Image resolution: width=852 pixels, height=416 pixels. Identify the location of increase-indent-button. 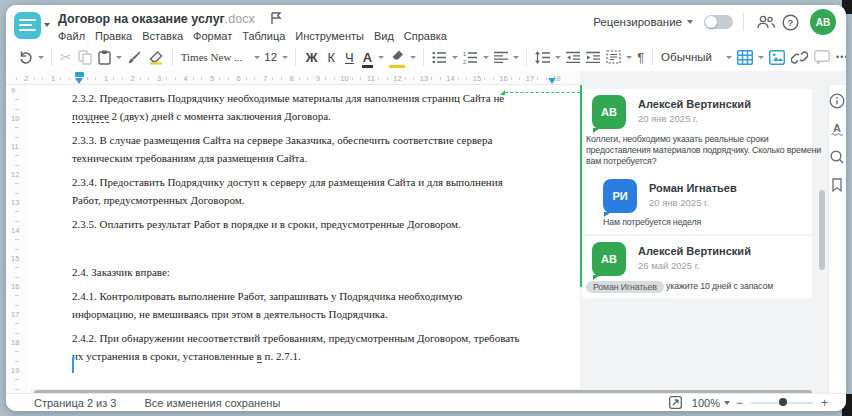
(593, 57).